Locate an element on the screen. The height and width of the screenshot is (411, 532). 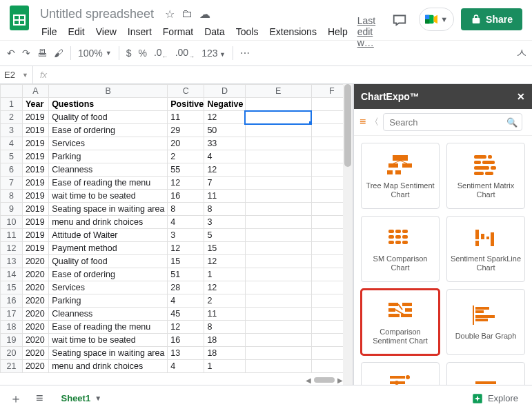
menu-data: Data is located at coordinates (215, 32).